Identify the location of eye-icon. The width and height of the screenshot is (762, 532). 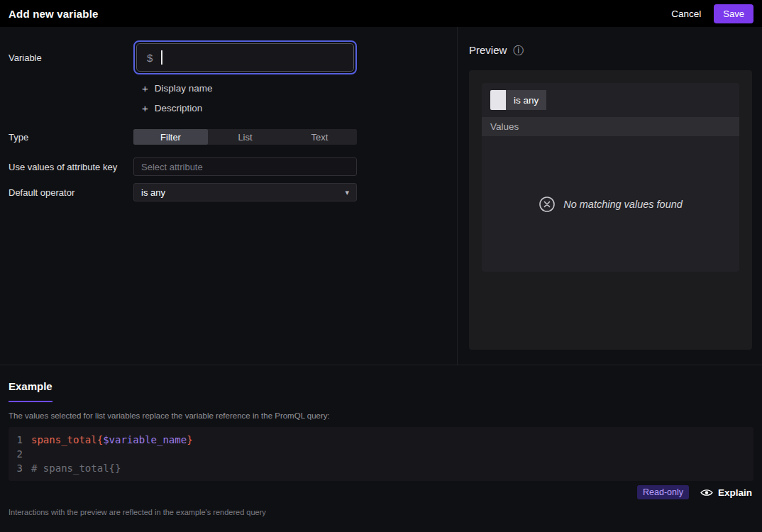
(707, 492).